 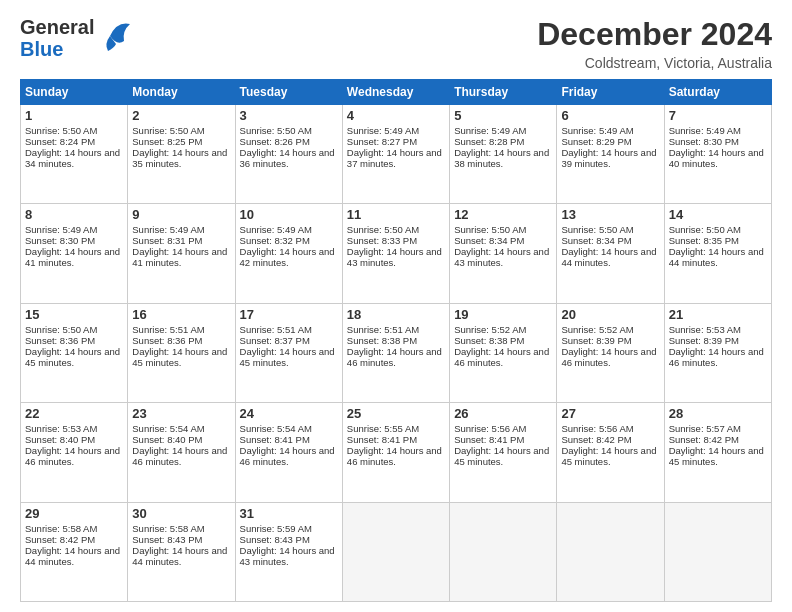 I want to click on calendar-cell: 14Sunrise: 5:50 AMSunset: 8:35 PMDayligh…, so click(x=718, y=254).